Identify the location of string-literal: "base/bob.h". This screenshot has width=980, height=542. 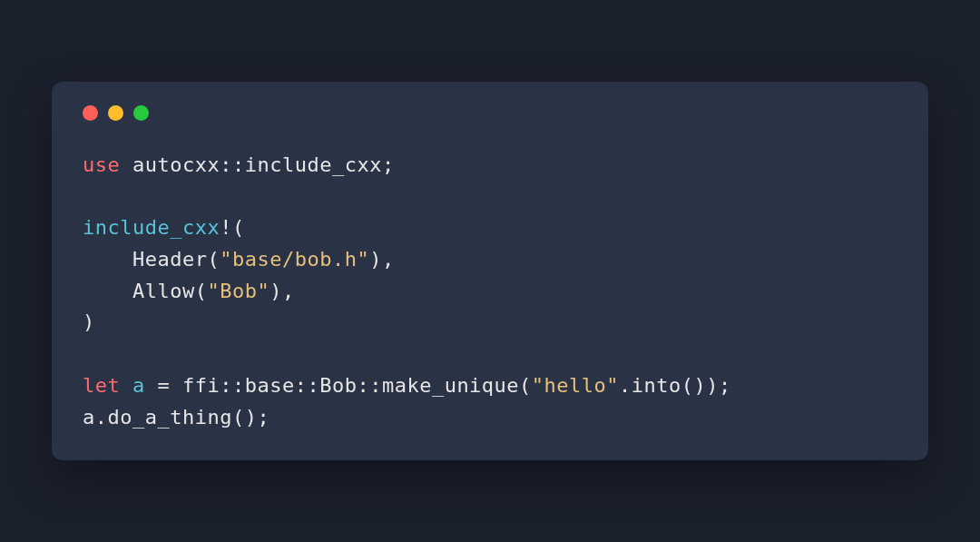
(294, 260).